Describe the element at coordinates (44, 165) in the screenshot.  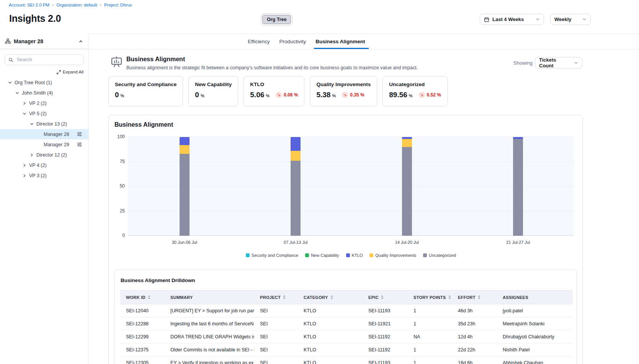
I see `tree-item: VP 4 (2)` at that location.